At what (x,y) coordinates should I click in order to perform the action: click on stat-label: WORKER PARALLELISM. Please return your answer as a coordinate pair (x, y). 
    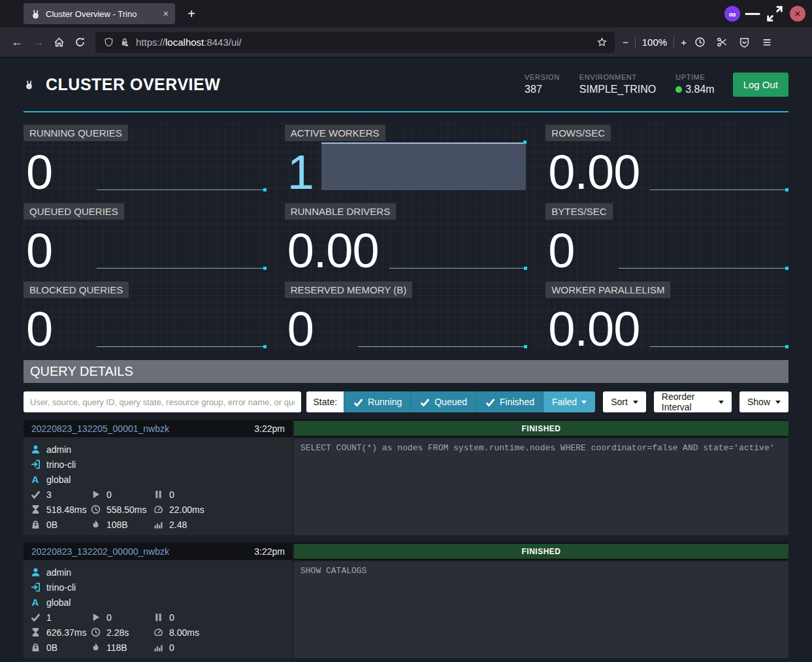
    Looking at the image, I should click on (608, 290).